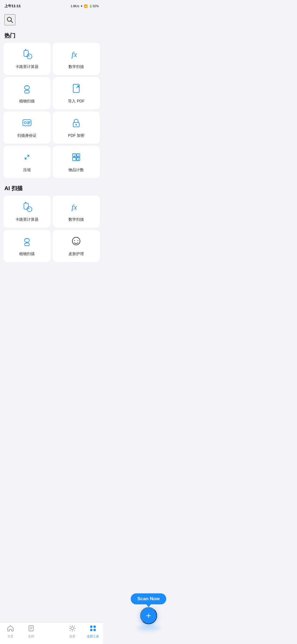 The height and width of the screenshot is (644, 297). What do you see at coordinates (76, 208) in the screenshot?
I see `math-ai-icon: fx` at bounding box center [76, 208].